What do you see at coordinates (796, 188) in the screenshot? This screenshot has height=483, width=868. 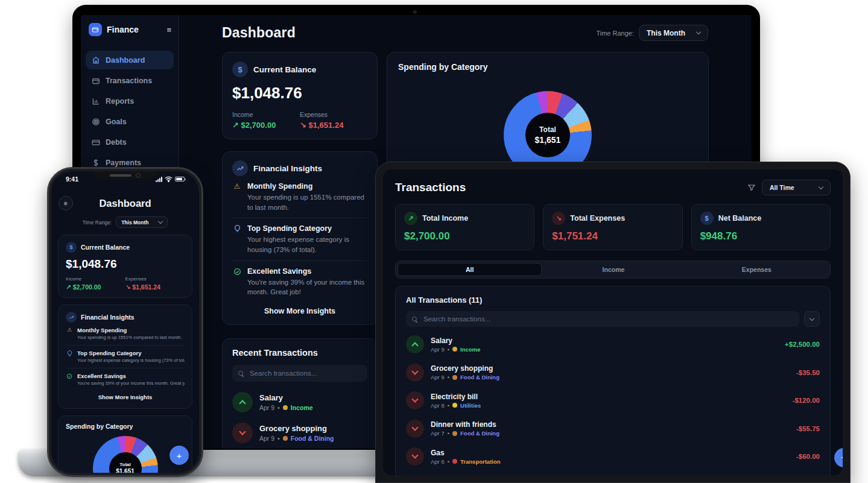 I see `time-filter-select: All Time` at bounding box center [796, 188].